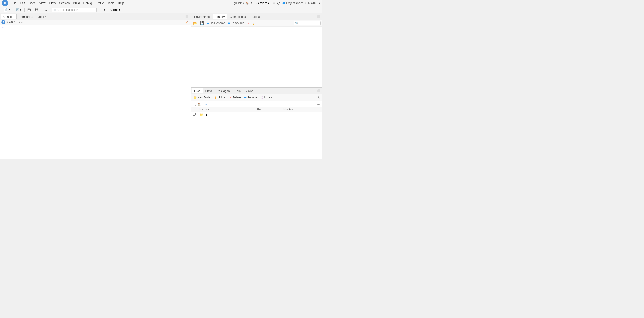 The image size is (644, 318). Describe the element at coordinates (208, 110) in the screenshot. I see `name-sort-icon: ▲` at that location.